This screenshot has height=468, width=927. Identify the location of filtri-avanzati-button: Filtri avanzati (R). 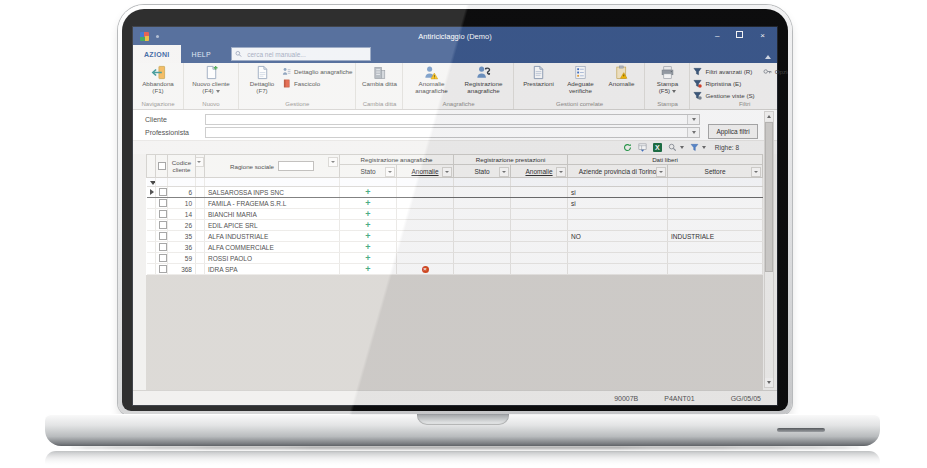
(724, 71).